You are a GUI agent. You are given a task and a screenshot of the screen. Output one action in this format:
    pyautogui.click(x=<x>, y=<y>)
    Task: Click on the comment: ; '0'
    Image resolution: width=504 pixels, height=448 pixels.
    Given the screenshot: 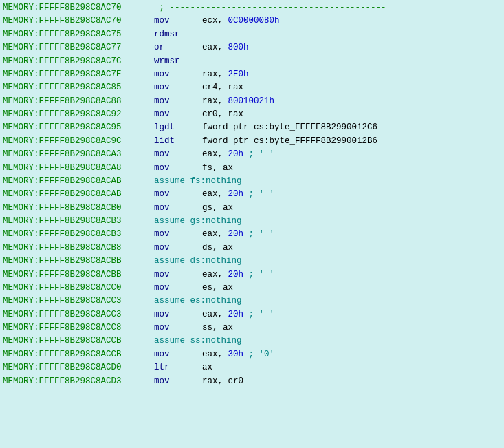 What is the action you would take?
    pyautogui.click(x=259, y=354)
    